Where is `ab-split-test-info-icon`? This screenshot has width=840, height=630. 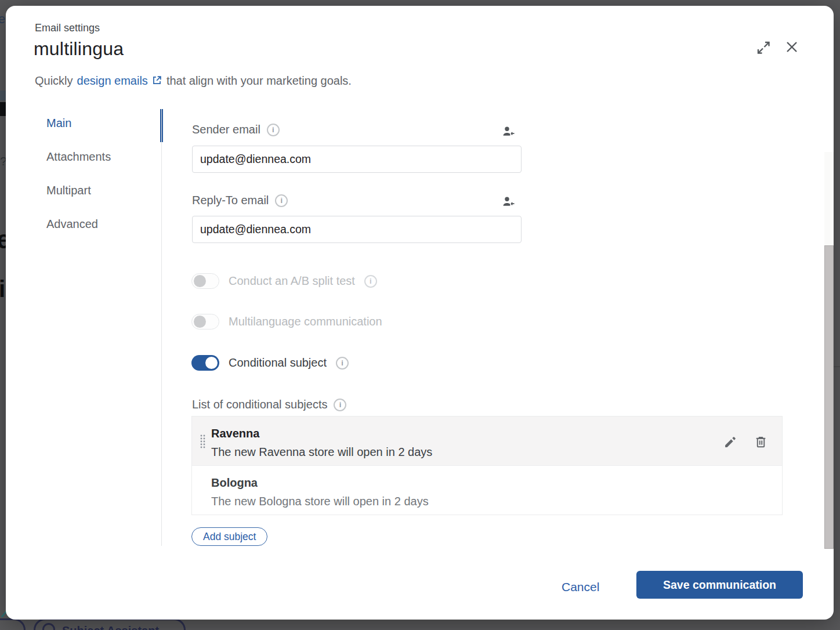 ab-split-test-info-icon is located at coordinates (371, 281).